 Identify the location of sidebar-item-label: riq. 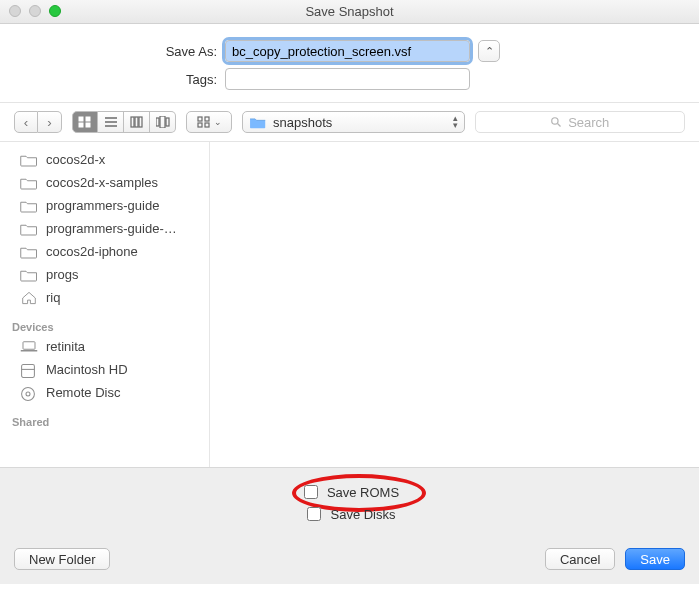
(53, 298).